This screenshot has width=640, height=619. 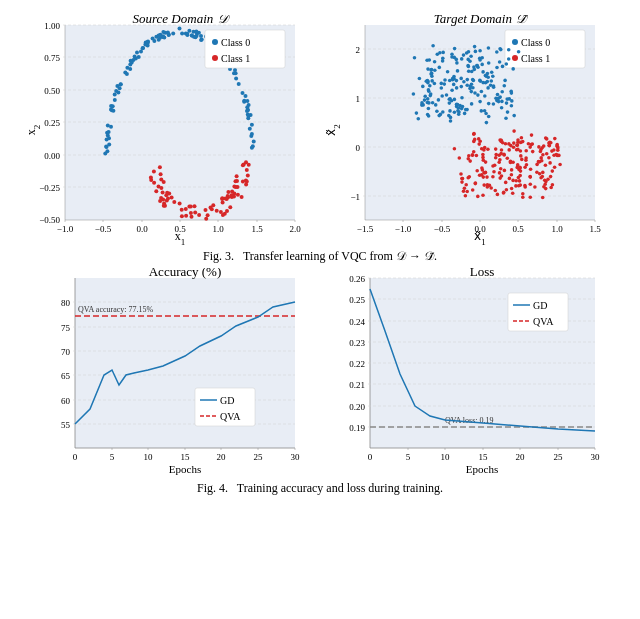 What do you see at coordinates (320, 256) in the screenshot?
I see `fig3-caption: Fig. 3. Transfer learning of VQC from 𝒟 …` at bounding box center [320, 256].